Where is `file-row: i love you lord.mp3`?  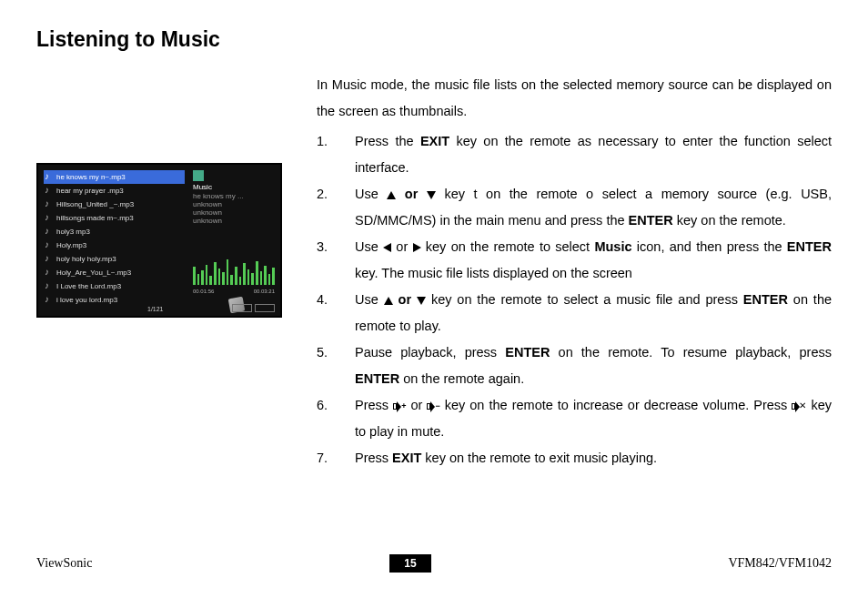
file-row: i love you lord.mp3 is located at coordinates (115, 300).